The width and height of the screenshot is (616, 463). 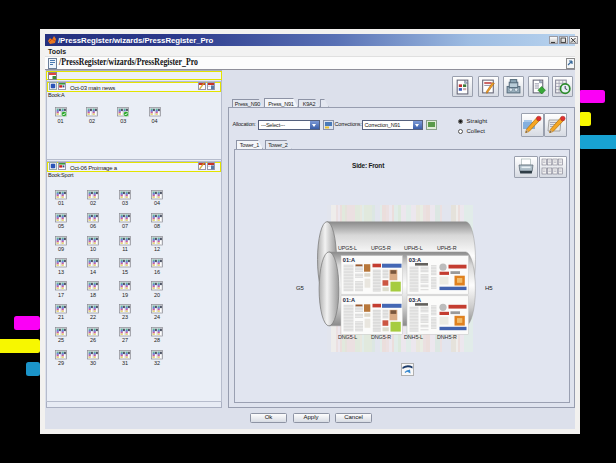 What do you see at coordinates (414, 248) in the screenshot?
I see `svg-text: UPH5-L` at bounding box center [414, 248].